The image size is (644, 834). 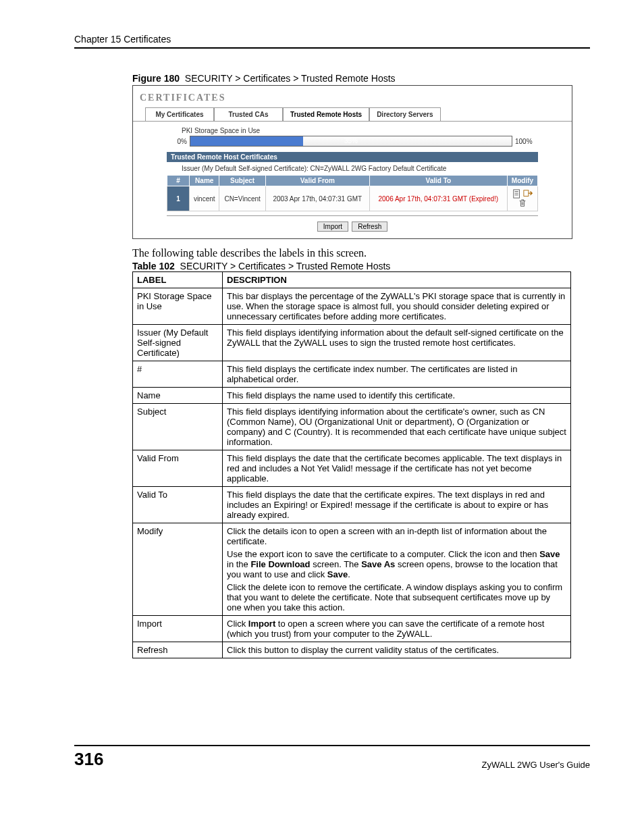 I want to click on storage-min: 0%, so click(x=178, y=142).